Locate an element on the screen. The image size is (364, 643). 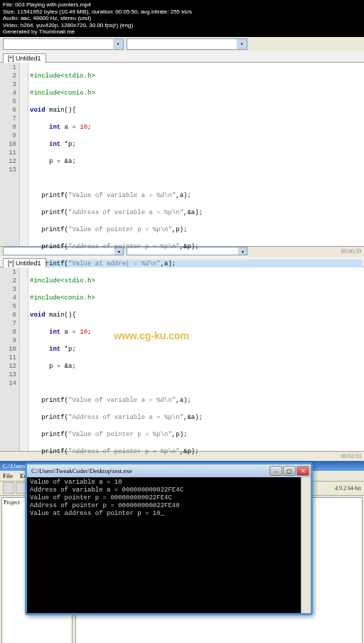
maximize-button: ▢ is located at coordinates (289, 471).